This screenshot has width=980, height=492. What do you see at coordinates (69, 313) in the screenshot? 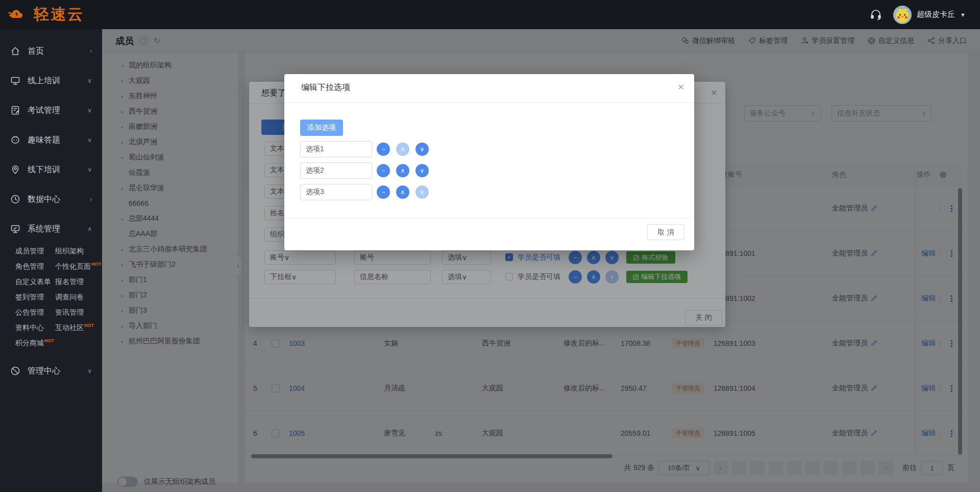
I see `submenu-item: 资讯管理` at bounding box center [69, 313].